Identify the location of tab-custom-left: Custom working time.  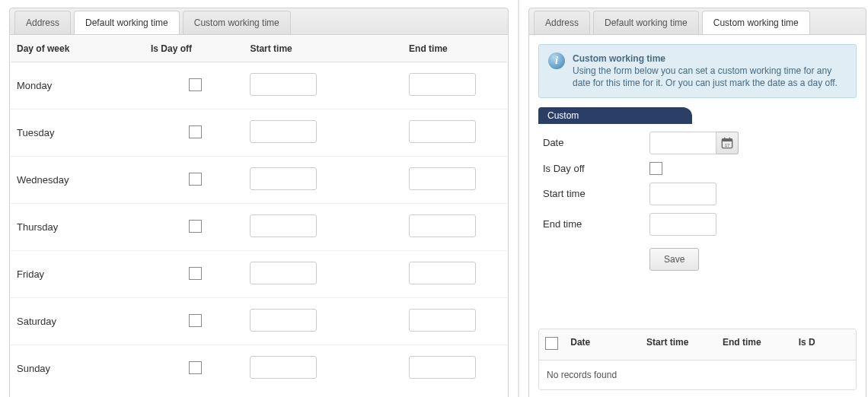
(237, 23).